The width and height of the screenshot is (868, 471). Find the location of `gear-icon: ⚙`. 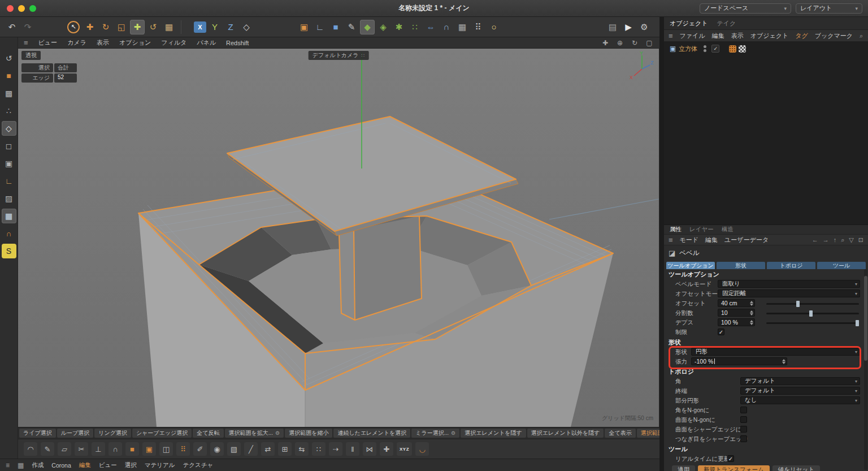

gear-icon: ⚙ is located at coordinates (277, 433).